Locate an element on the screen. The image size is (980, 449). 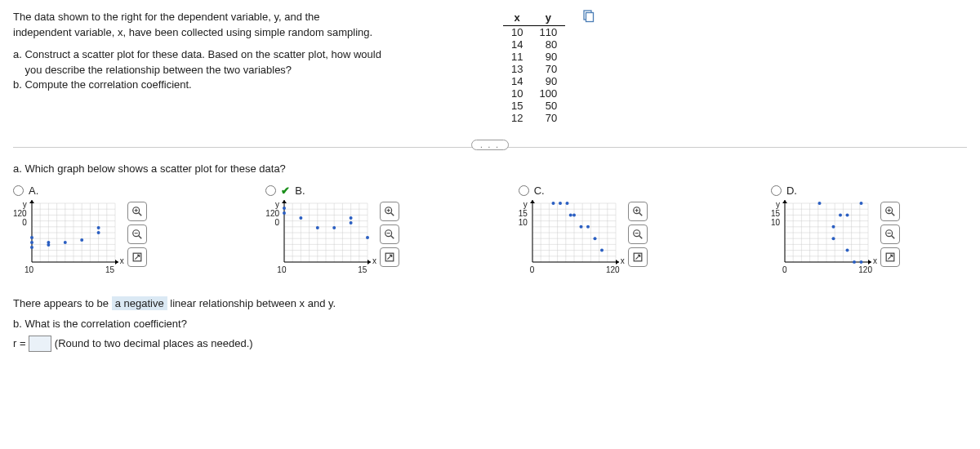
scatter-plot-C: y 15 10 x 0 120 is located at coordinates (572, 237).